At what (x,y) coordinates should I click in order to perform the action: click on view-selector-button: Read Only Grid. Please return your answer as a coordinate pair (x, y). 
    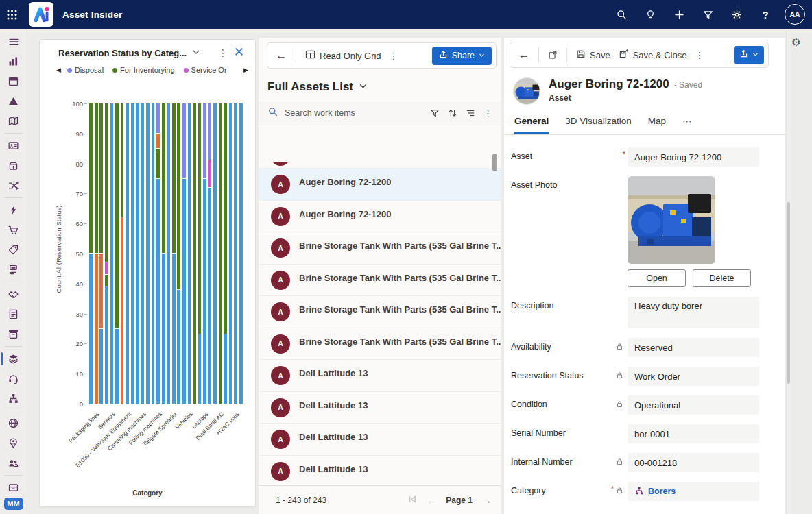
    Looking at the image, I should click on (343, 56).